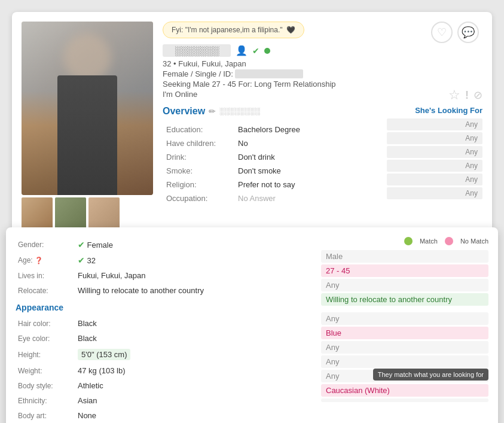 Image resolution: width=504 pixels, height=423 pixels. Describe the element at coordinates (164, 385) in the screenshot. I see `detail-row-bodystyle: Body style: Athletic` at that location.